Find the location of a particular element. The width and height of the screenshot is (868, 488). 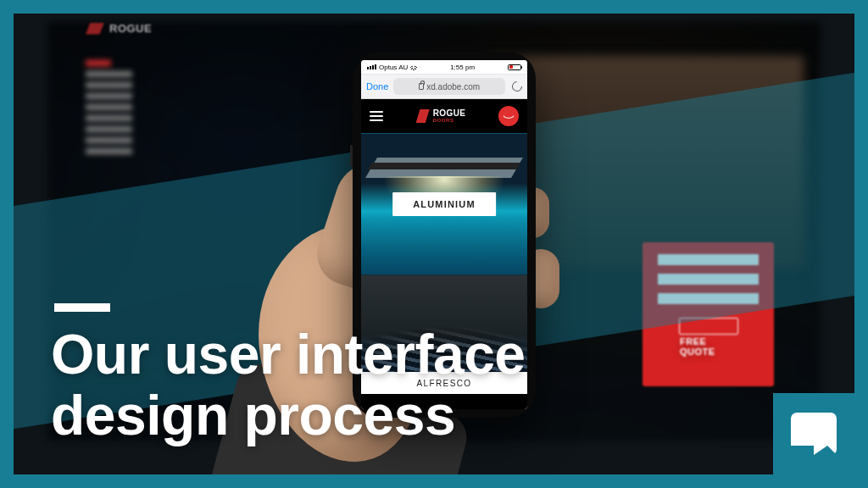

phone-side-button is located at coordinates (351, 156).